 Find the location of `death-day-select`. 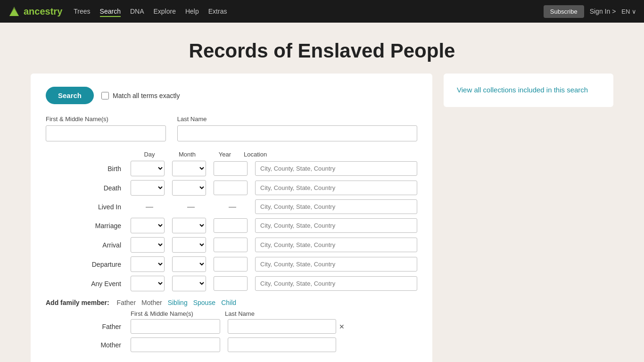

death-day-select is located at coordinates (148, 188).